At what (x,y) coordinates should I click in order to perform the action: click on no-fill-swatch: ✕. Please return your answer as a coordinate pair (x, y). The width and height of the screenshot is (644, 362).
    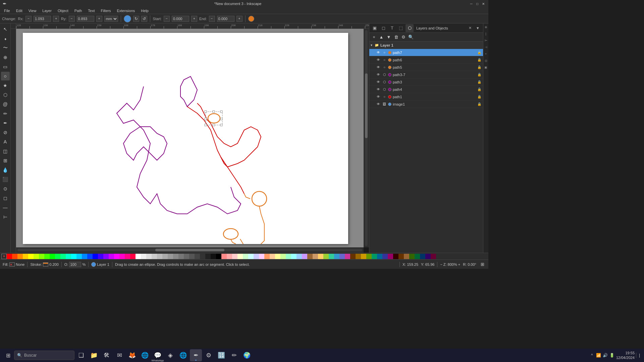
    Looking at the image, I should click on (4, 256).